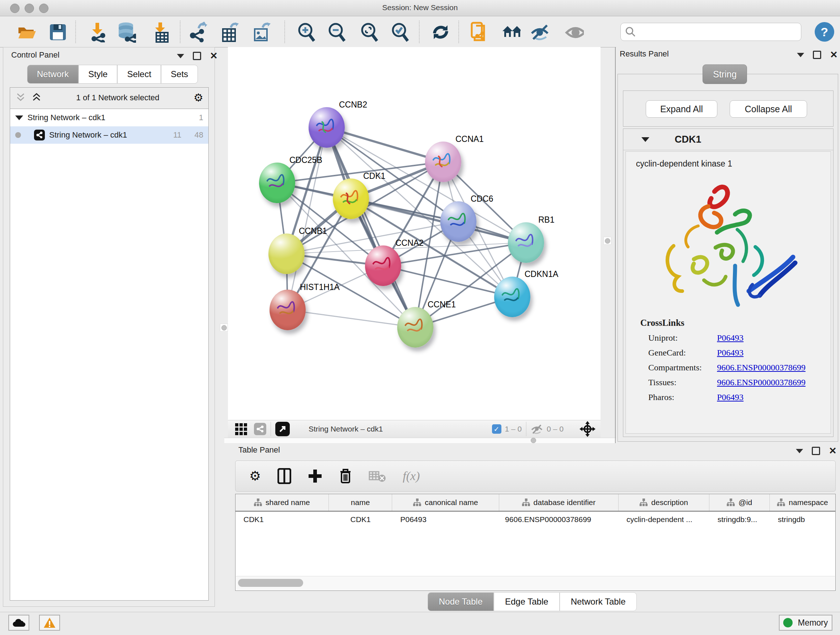 This screenshot has height=635, width=840. I want to click on network-node-rb1, so click(526, 242).